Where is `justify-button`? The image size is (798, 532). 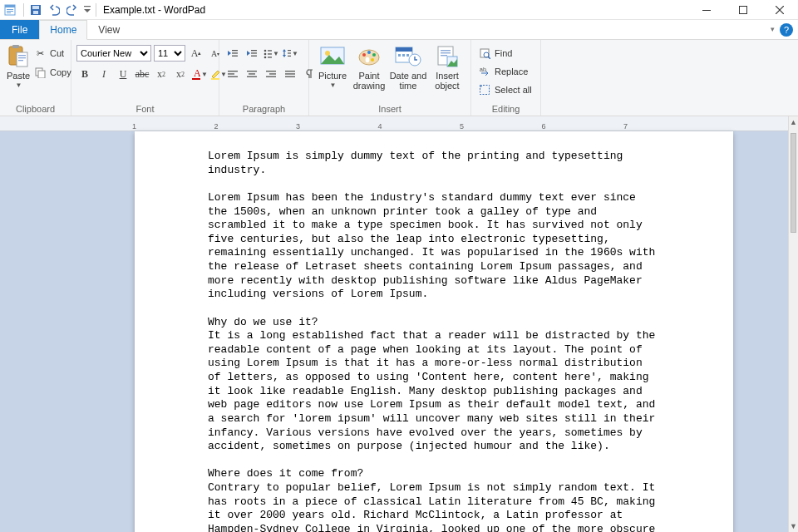
justify-button is located at coordinates (290, 74).